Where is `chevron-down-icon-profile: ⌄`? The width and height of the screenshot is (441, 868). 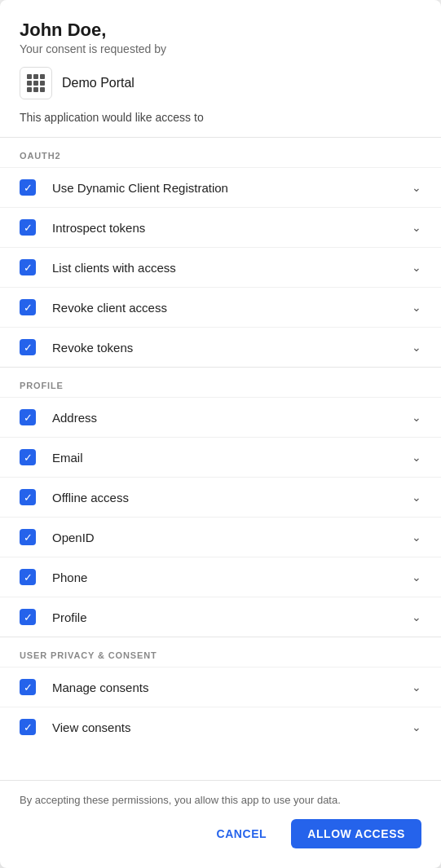
chevron-down-icon-profile: ⌄ is located at coordinates (417, 617).